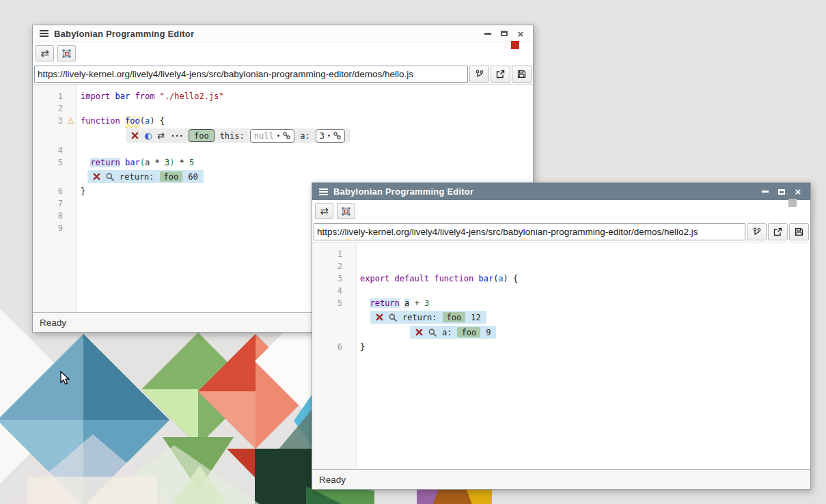  What do you see at coordinates (135, 135) in the screenshot?
I see `remove-example-icon` at bounding box center [135, 135].